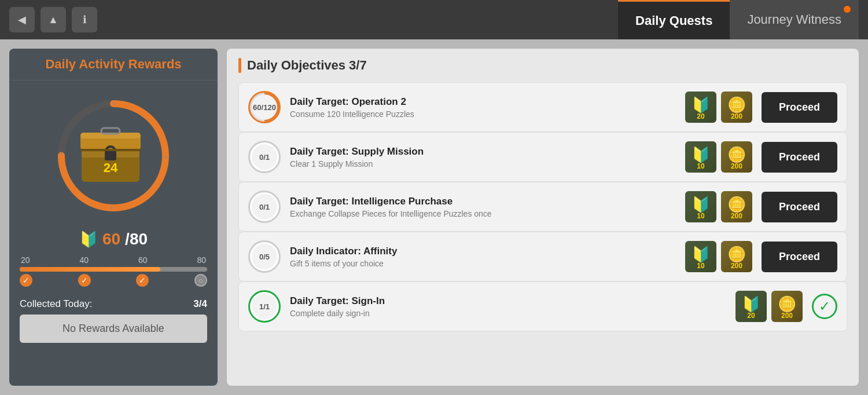 This screenshot has width=868, height=395. What do you see at coordinates (113, 239) in the screenshot?
I see `score-row: 🔰 60 /80` at bounding box center [113, 239].